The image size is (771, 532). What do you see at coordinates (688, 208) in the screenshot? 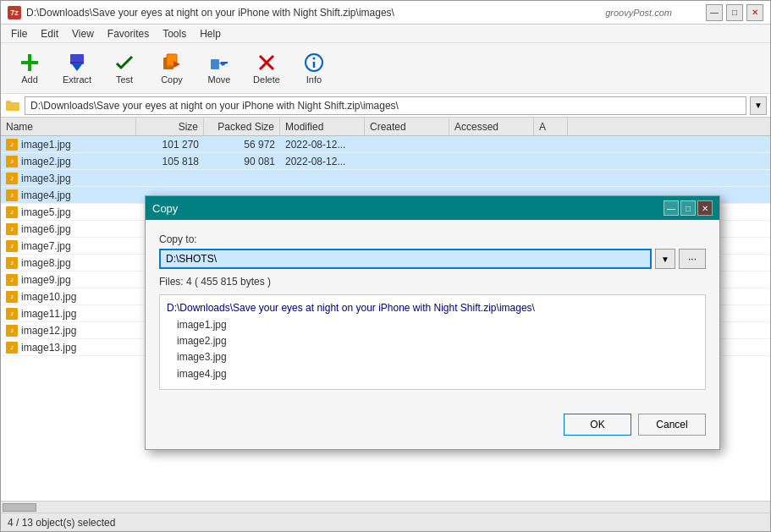
I see `dialog-maximize-button: □` at bounding box center [688, 208].